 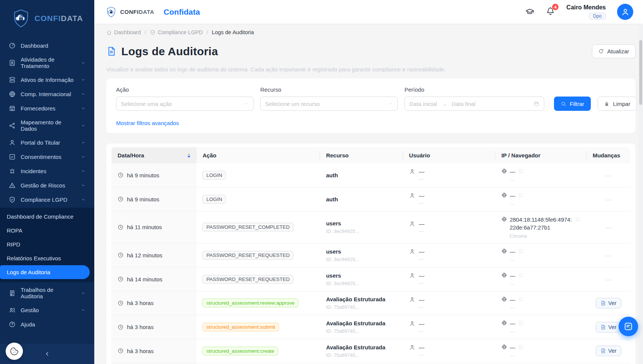 What do you see at coordinates (185, 104) in the screenshot?
I see `action-select: Selecione uma ação` at bounding box center [185, 104].